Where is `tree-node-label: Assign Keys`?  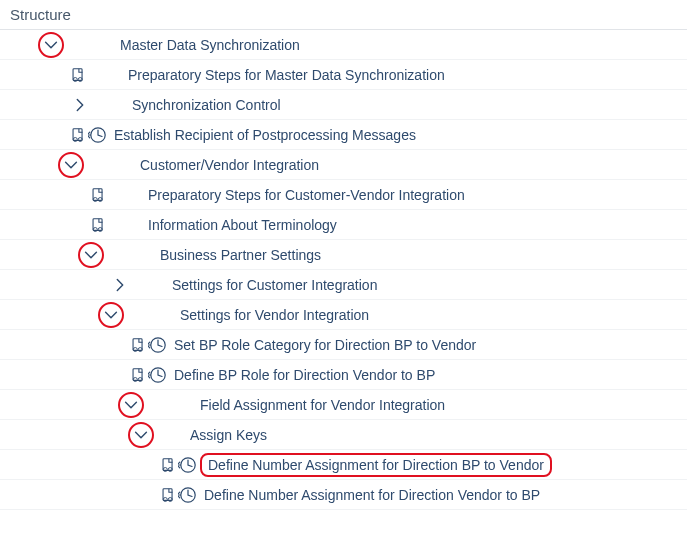
tree-node-label: Assign Keys is located at coordinates (226, 435).